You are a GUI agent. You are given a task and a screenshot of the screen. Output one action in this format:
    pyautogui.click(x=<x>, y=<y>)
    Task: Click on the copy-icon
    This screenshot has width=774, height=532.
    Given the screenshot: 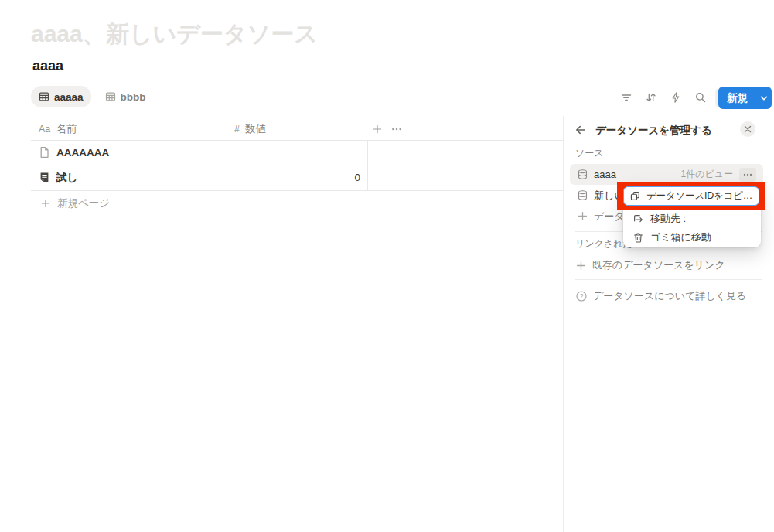 What is the action you would take?
    pyautogui.click(x=636, y=196)
    